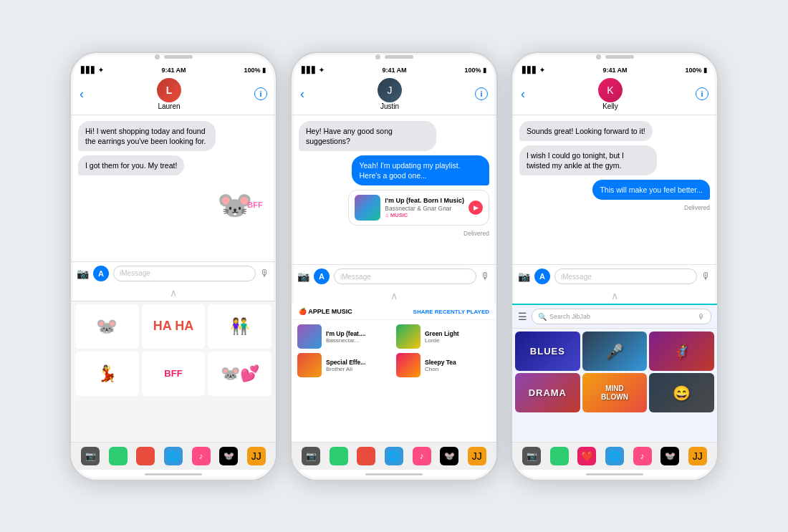 This screenshot has width=788, height=532. I want to click on dock-jibjab-2: JJ, so click(477, 456).